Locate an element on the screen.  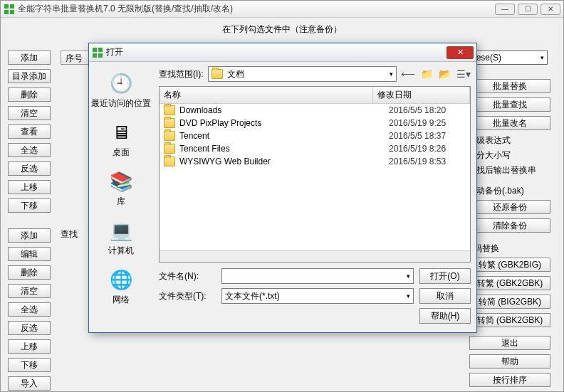
app-icon is located at coordinates (9, 9).